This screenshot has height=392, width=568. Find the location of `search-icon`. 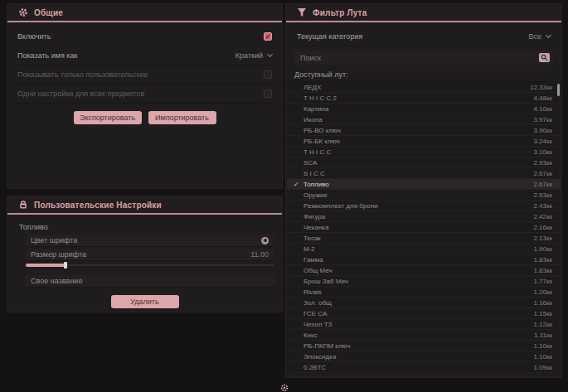

search-icon is located at coordinates (544, 58).